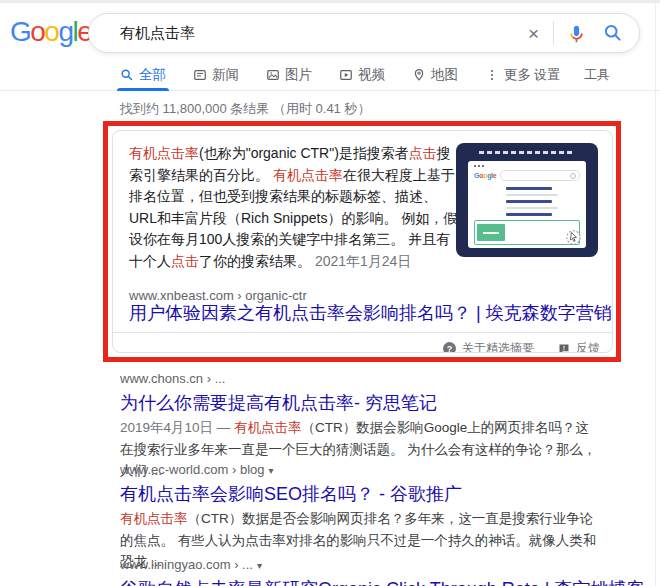  What do you see at coordinates (200, 75) in the screenshot?
I see `news-icon` at bounding box center [200, 75].